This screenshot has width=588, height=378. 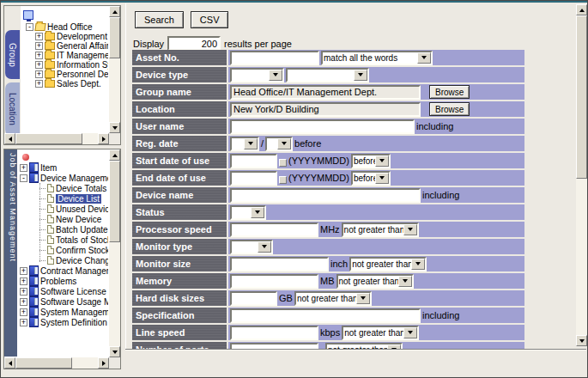 I want to click on tree-node-device-totals: Device Totals, so click(x=74, y=188).